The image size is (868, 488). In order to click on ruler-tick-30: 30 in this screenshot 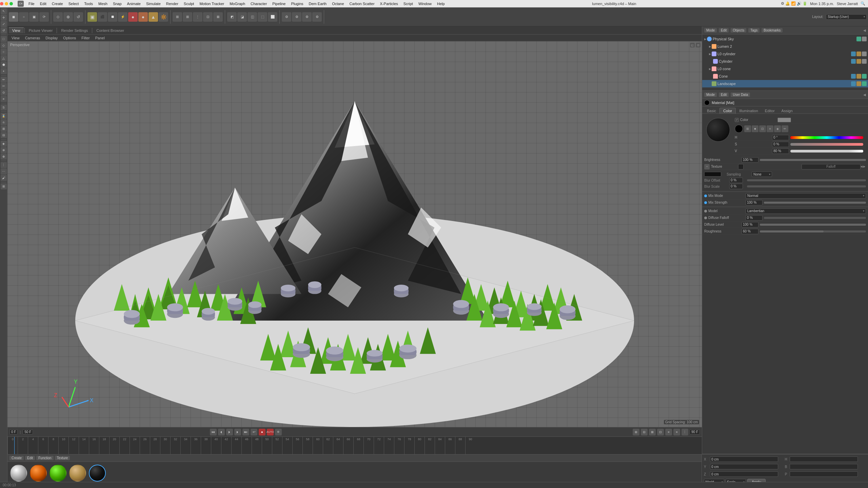, I will do `click(165, 445)`.